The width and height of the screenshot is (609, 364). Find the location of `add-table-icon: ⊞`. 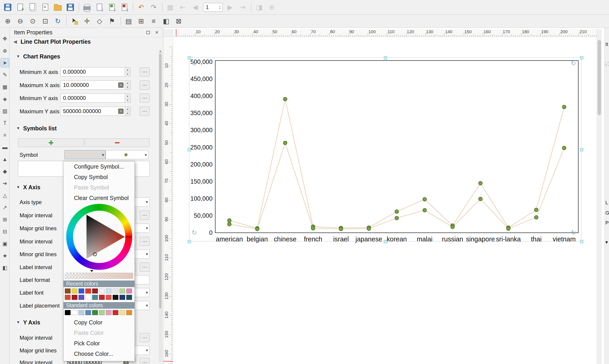

add-table-icon: ⊞ is located at coordinates (5, 220).